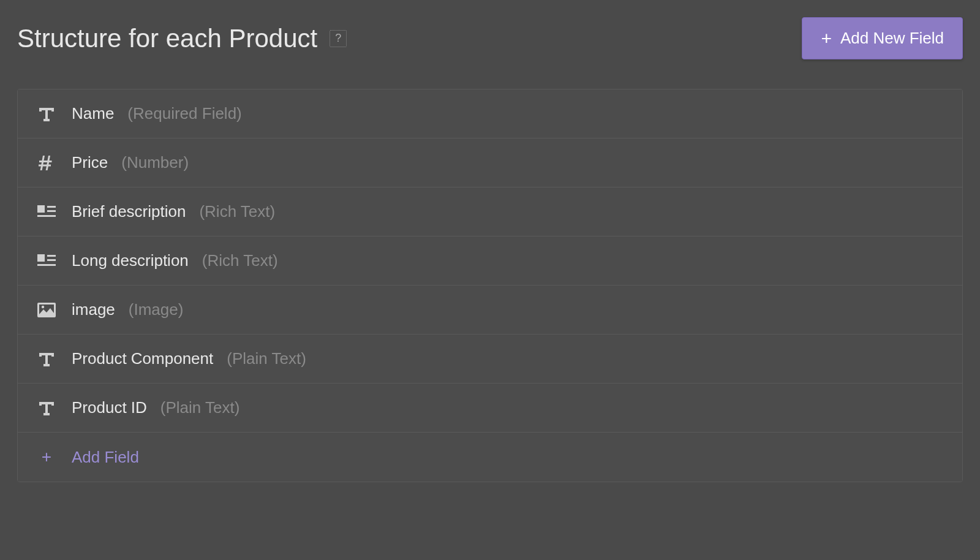 The image size is (980, 560). What do you see at coordinates (182, 39) in the screenshot?
I see `title-group: Structure for each Product ?` at bounding box center [182, 39].